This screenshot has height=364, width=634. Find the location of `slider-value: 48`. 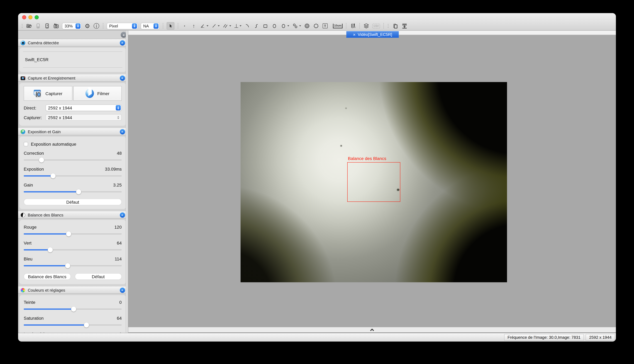

slider-value: 48 is located at coordinates (119, 153).